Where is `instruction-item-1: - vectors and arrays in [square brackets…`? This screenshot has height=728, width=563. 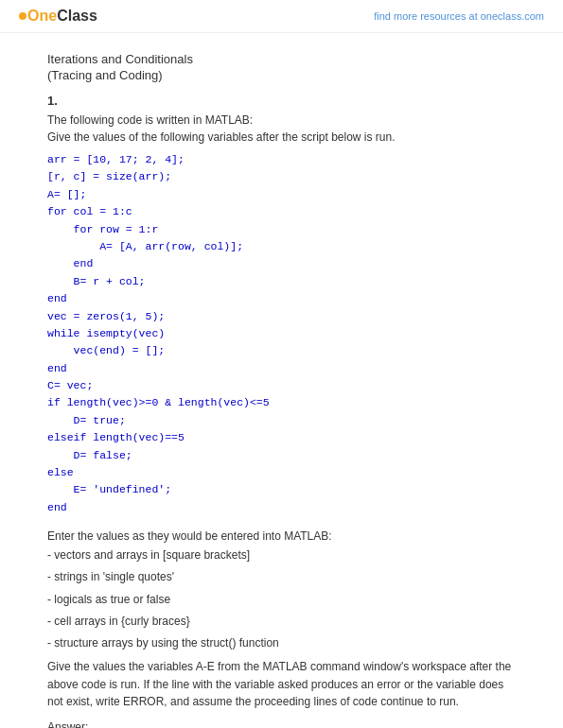 instruction-item-1: - vectors and arrays in [square brackets… is located at coordinates (282, 556).